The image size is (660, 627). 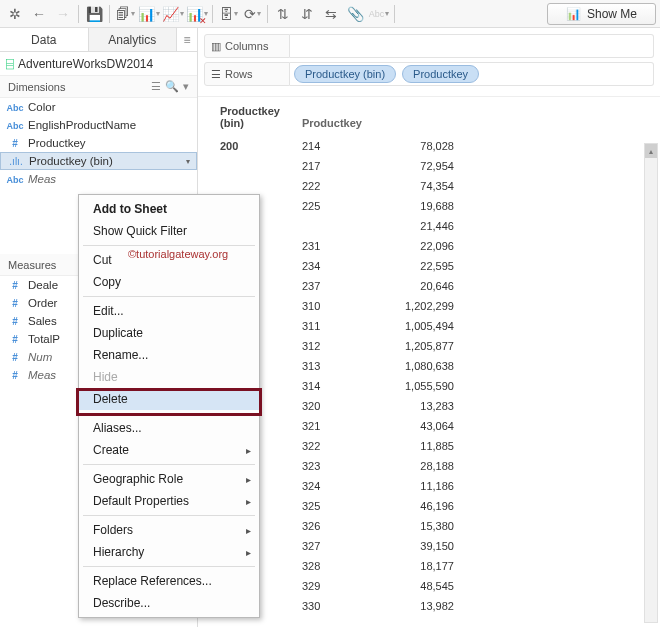 I want to click on list-icon: ☰, so click(x=156, y=86).